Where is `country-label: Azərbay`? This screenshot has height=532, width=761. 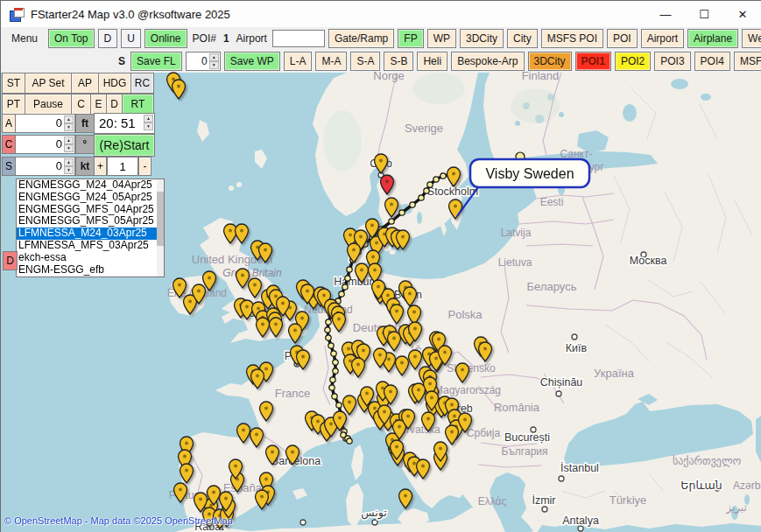
country-label: Azərbay is located at coordinates (747, 486).